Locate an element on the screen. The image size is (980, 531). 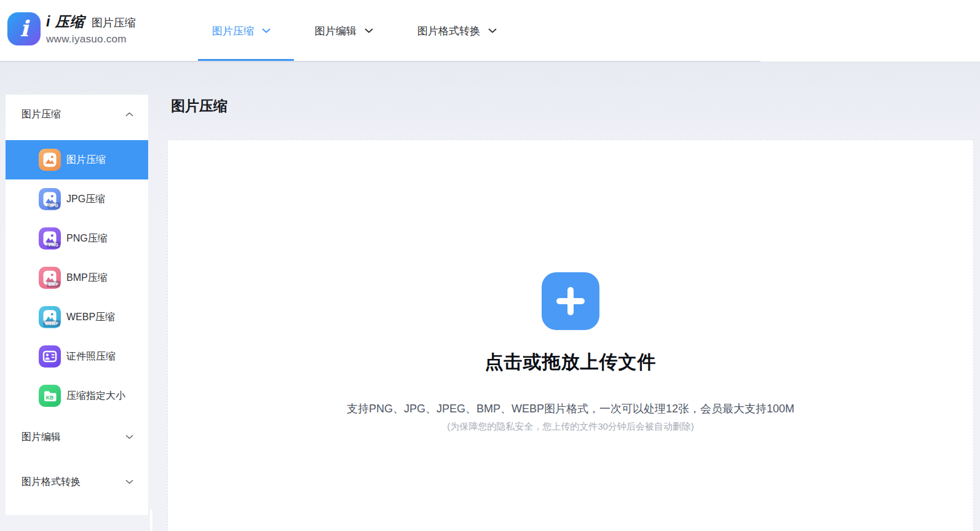
format-badge: WEBP is located at coordinates (52, 323).